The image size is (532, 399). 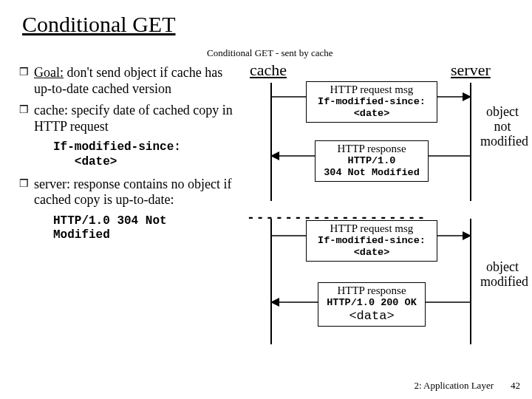 I want to click on msg-request-1: HTTP request msg If-modified-since: <dat…, so click(x=372, y=102).